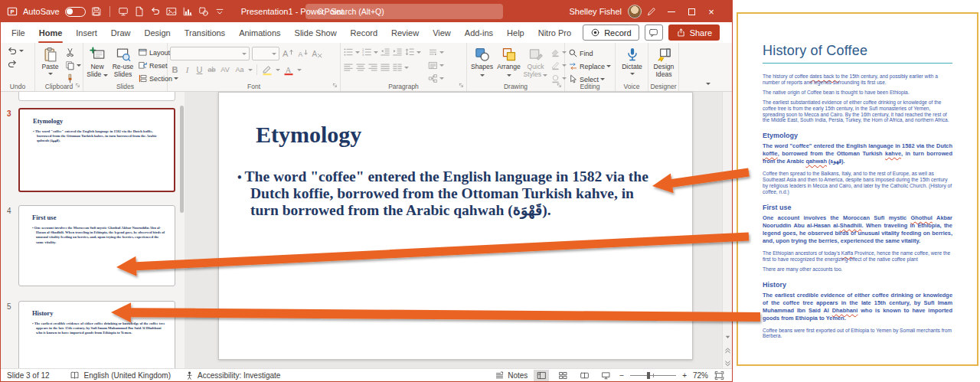 The width and height of the screenshot is (980, 382). What do you see at coordinates (462, 86) in the screenshot?
I see `paragraph-dialog-launcher` at bounding box center [462, 86].